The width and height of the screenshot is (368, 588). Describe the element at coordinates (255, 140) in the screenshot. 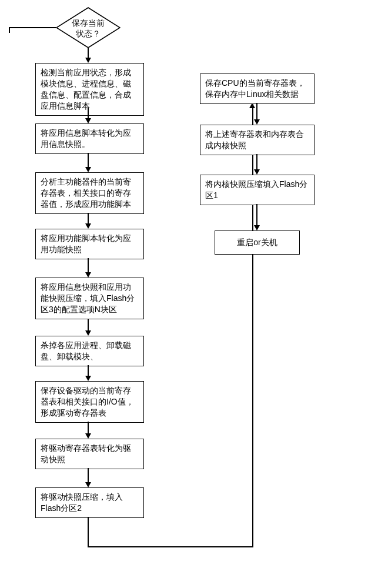

I see `step-text: 将上述寄存器表和内存表合成内核快照` at that location.